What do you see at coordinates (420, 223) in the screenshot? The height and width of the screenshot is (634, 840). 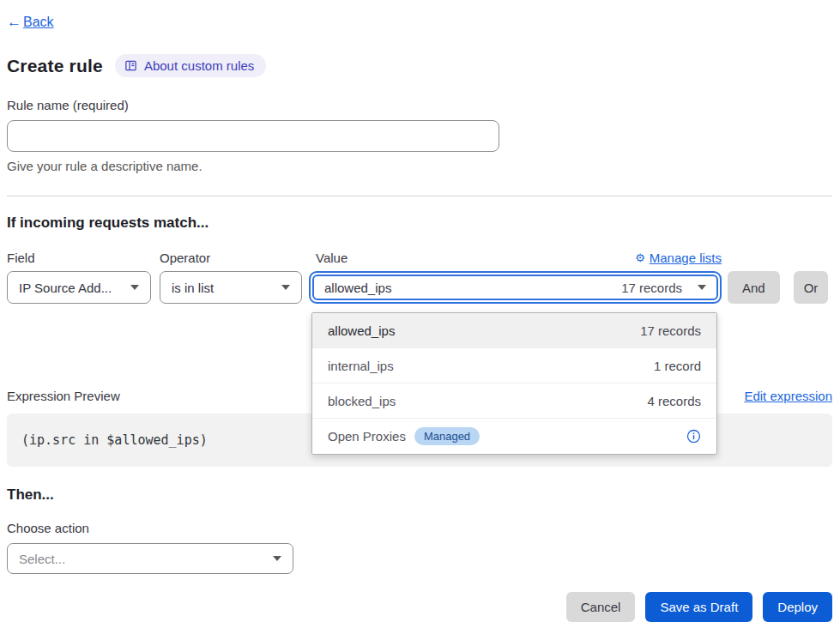 I see `match-section-heading: If incoming requests match...` at bounding box center [420, 223].